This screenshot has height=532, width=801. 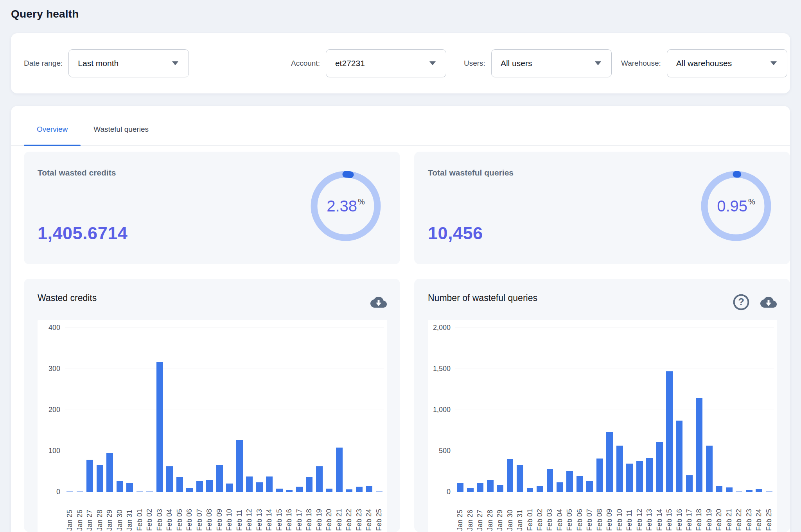 What do you see at coordinates (386, 63) in the screenshot?
I see `account-select: et27231` at bounding box center [386, 63].